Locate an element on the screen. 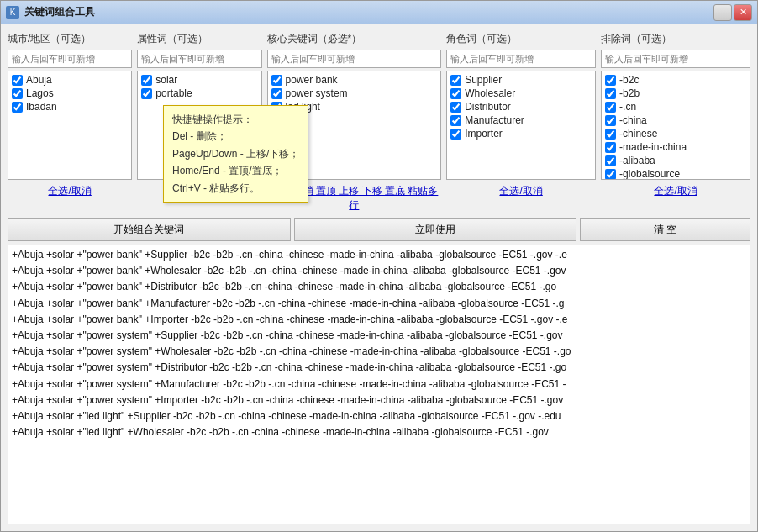 This screenshot has width=758, height=532. attr-input is located at coordinates (199, 59).